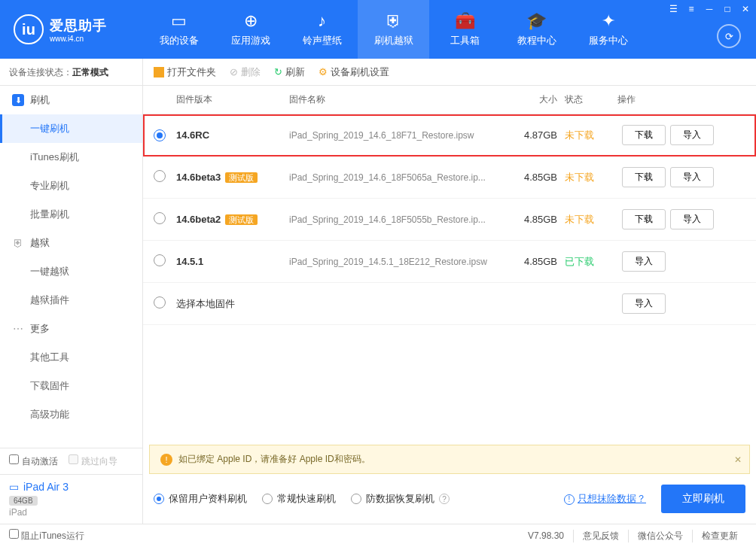 This screenshot has width=756, height=547. I want to click on nav-item-1: ⊕应用游戏, so click(250, 29).